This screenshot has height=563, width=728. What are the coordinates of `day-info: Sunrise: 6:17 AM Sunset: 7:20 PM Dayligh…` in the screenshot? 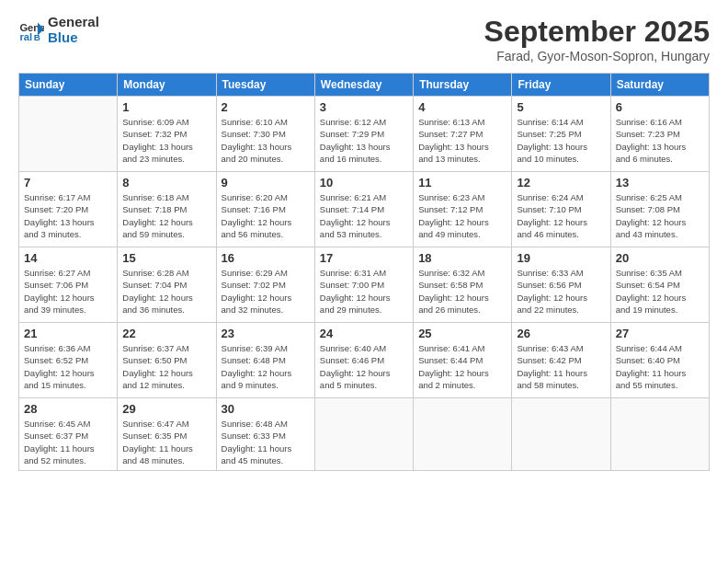 It's located at (68, 215).